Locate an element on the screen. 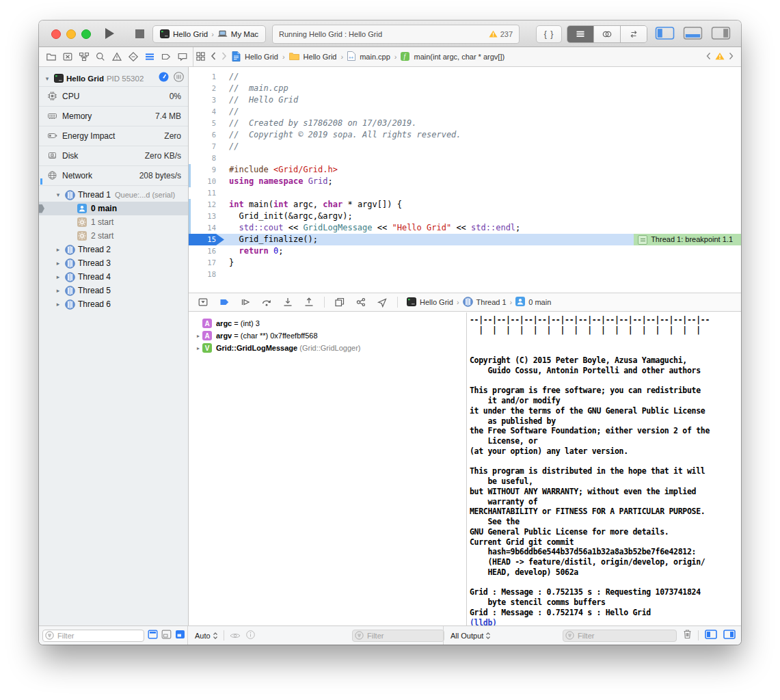  line-number: 9 is located at coordinates (206, 170).